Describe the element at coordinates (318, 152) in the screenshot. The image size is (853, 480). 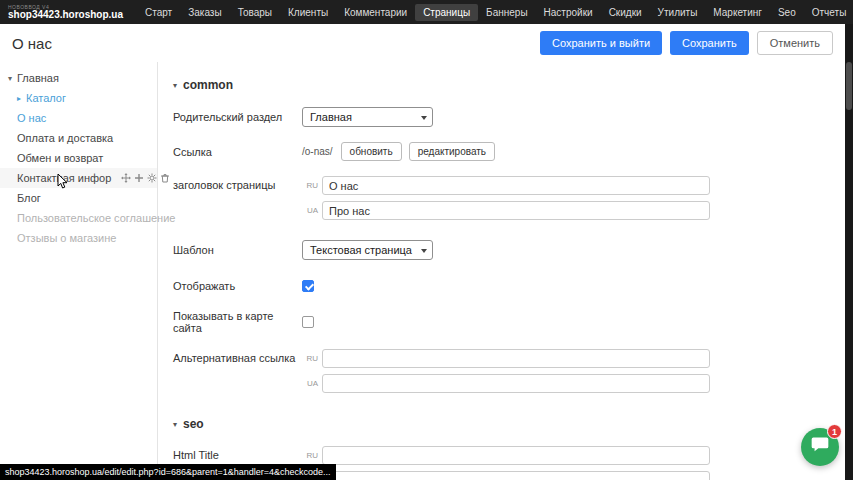
I see `page-url-value: /o-nas/` at that location.